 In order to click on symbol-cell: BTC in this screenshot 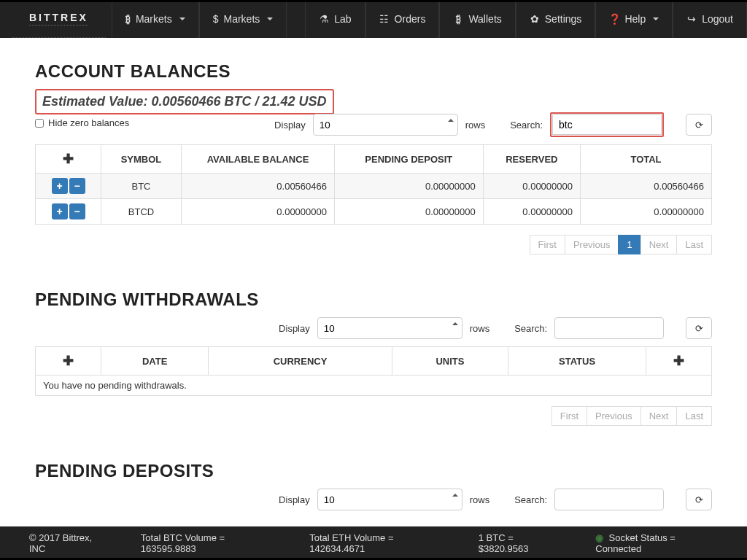, I will do `click(142, 187)`.